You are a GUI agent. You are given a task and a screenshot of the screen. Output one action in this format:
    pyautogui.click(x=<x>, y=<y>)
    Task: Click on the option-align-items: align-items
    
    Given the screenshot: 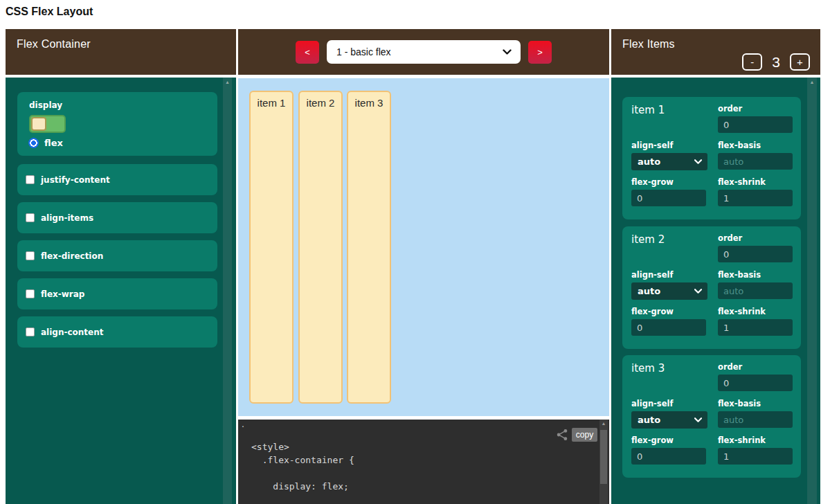 What is the action you would take?
    pyautogui.click(x=118, y=217)
    